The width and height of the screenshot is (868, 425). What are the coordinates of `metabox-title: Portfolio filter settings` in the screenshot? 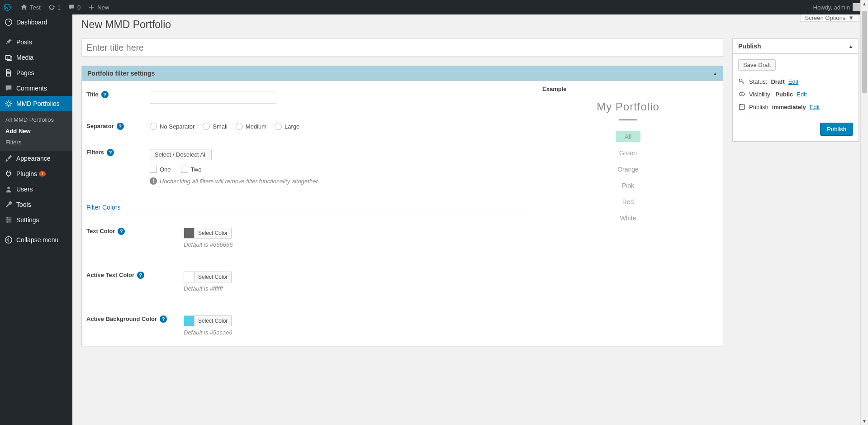 It's located at (121, 73).